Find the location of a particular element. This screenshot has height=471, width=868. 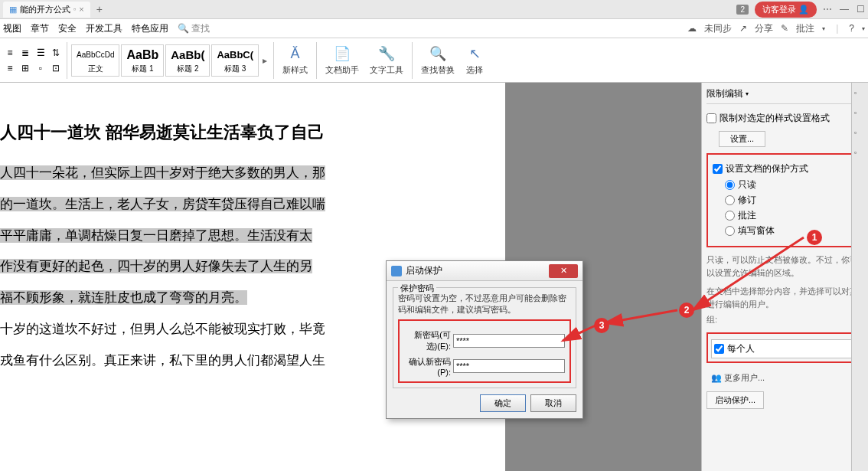

annotation-1: 1 is located at coordinates (814, 237).